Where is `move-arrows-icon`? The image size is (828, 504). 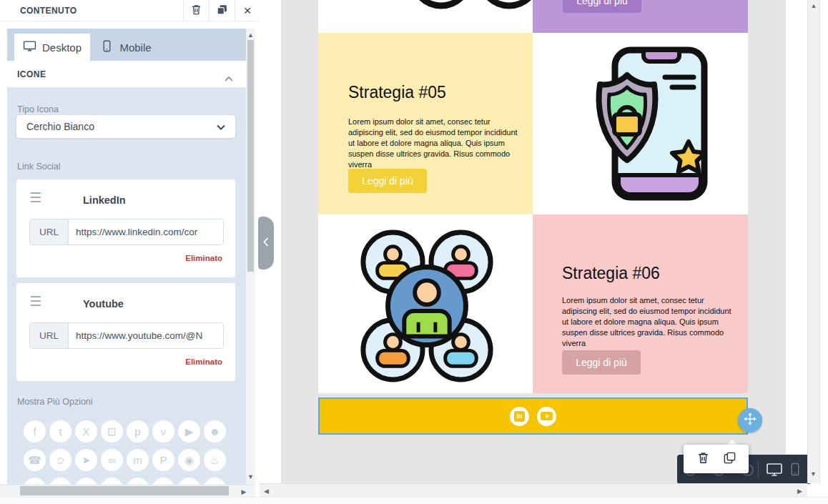 move-arrows-icon is located at coordinates (750, 420).